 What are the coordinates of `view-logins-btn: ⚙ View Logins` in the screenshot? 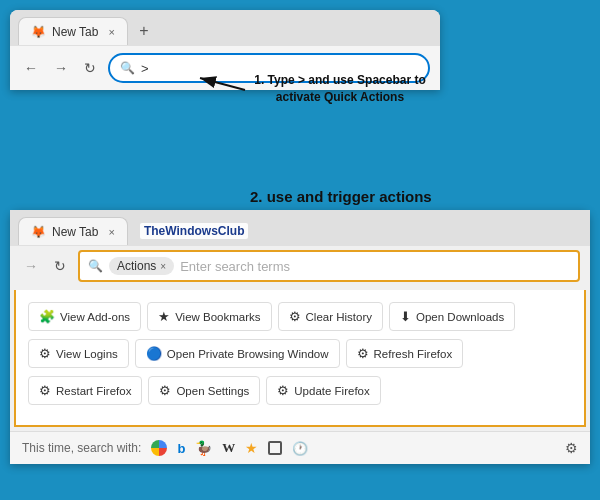 It's located at (78, 354).